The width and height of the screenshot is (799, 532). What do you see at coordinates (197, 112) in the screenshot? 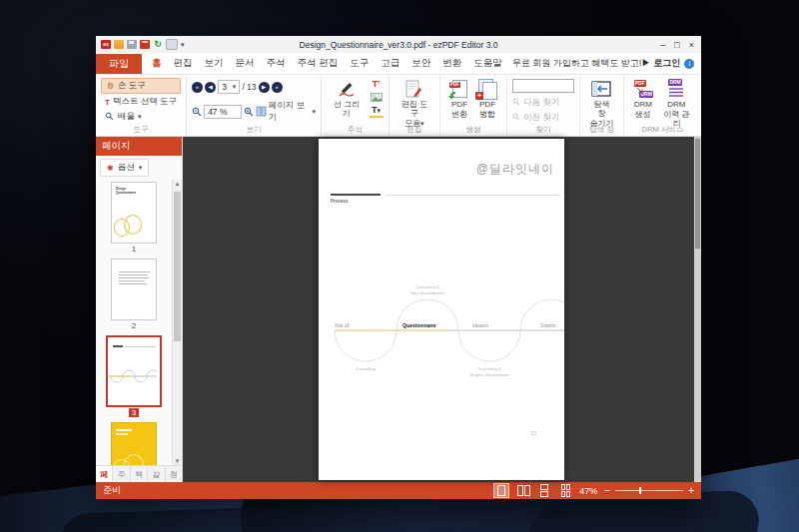
I see `zoom-out-icon` at bounding box center [197, 112].